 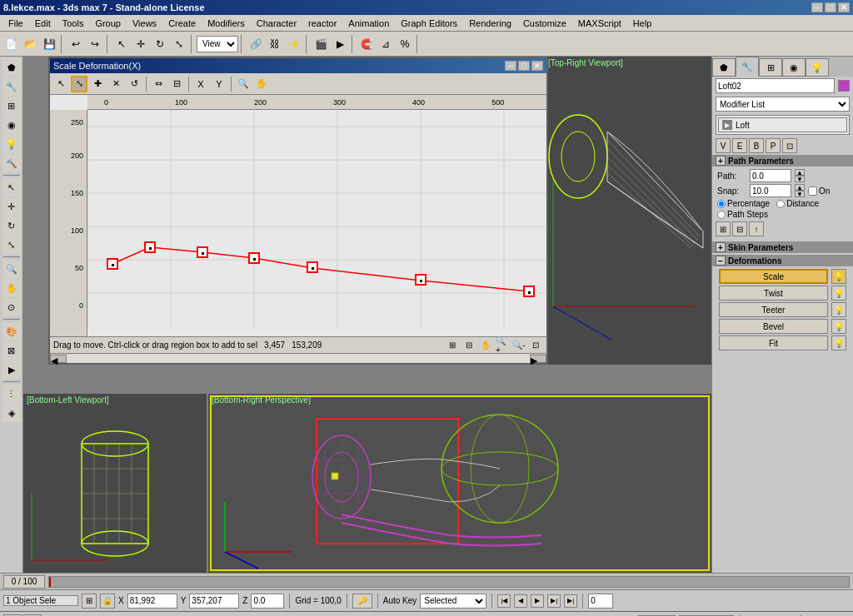 What do you see at coordinates (58, 359) in the screenshot?
I see `sd-scroll-left: ◀` at bounding box center [58, 359].